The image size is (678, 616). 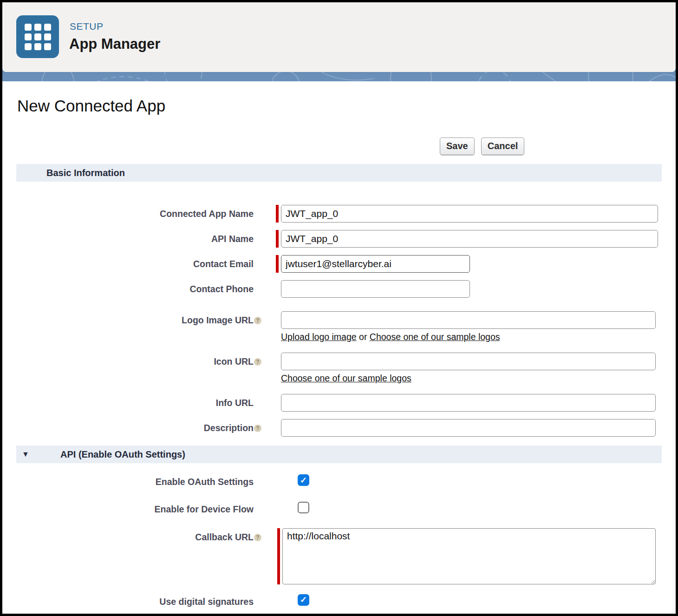 What do you see at coordinates (339, 37) in the screenshot?
I see `setup-header: SETUP App Manager` at bounding box center [339, 37].